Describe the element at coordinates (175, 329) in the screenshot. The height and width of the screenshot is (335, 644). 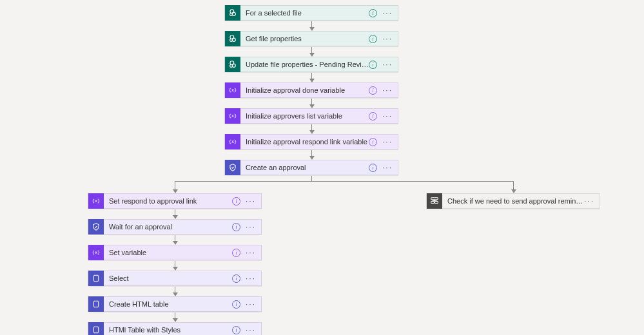
I see `step-html-table-with-styles: HTMl Table with Styles i ···` at that location.